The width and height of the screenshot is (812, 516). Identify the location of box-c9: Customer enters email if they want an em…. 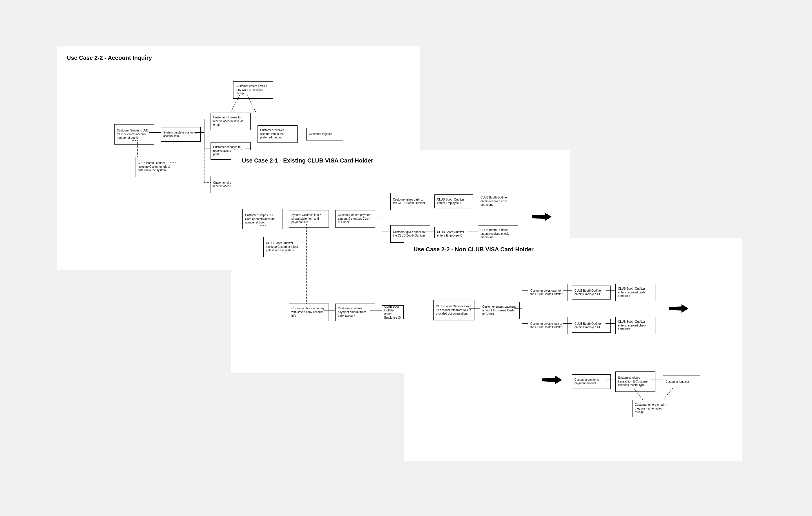
(652, 409).